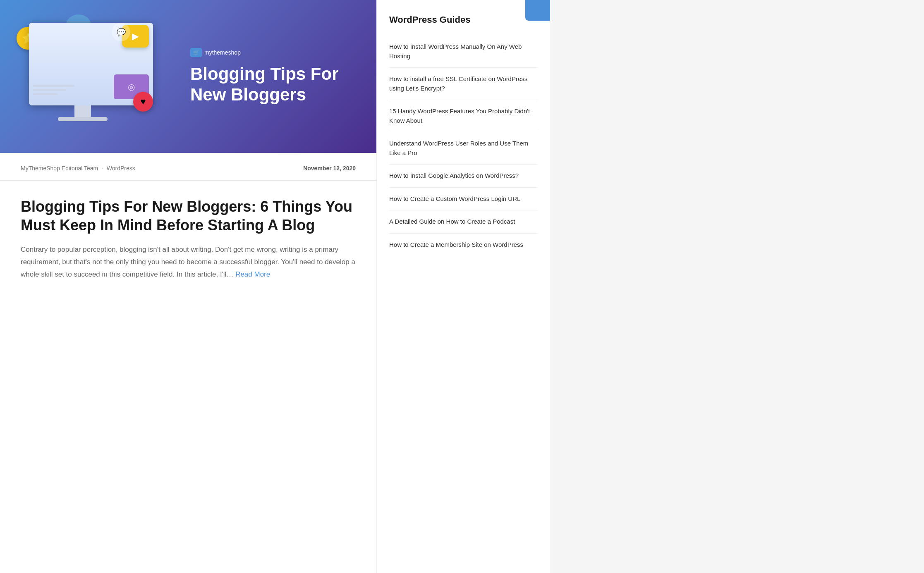  I want to click on logo-text: mythemeshop, so click(223, 53).